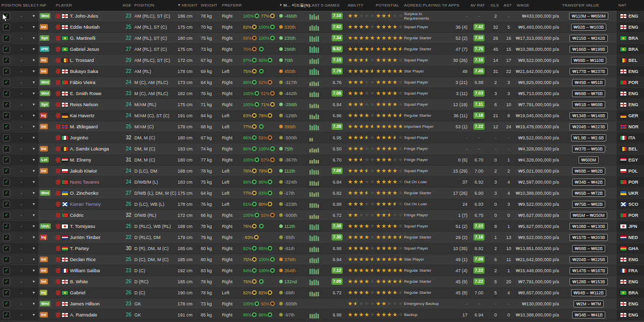 This screenshot has width=644, height=322. Describe the element at coordinates (19, 5) in the screenshot. I see `col-header-position-selected: POSITION SELECTED` at that location.